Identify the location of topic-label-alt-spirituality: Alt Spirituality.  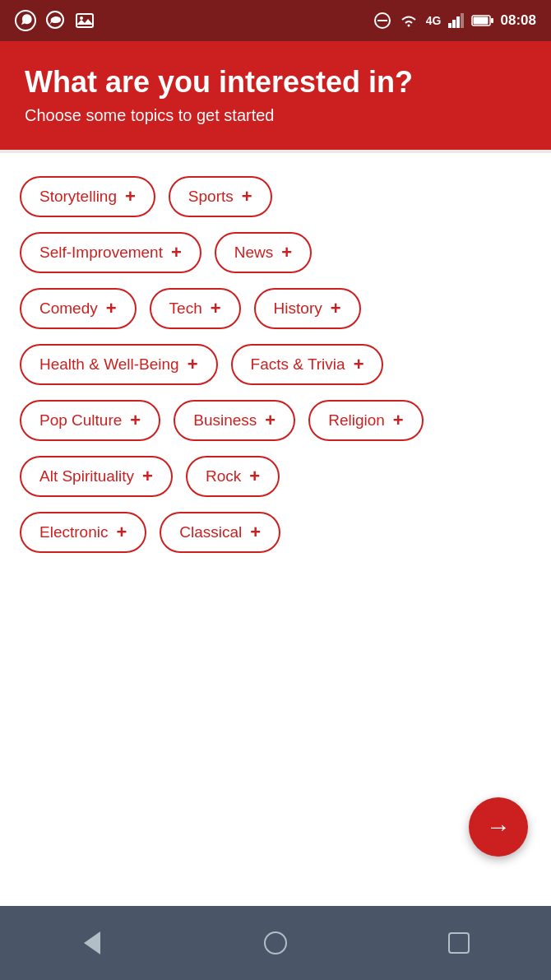
(87, 476).